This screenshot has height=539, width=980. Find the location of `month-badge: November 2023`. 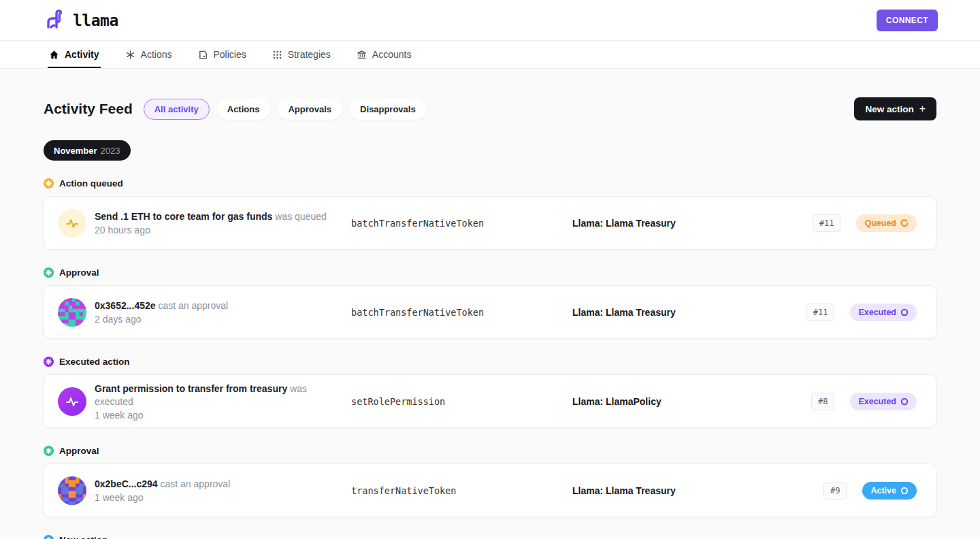

month-badge: November 2023 is located at coordinates (87, 150).